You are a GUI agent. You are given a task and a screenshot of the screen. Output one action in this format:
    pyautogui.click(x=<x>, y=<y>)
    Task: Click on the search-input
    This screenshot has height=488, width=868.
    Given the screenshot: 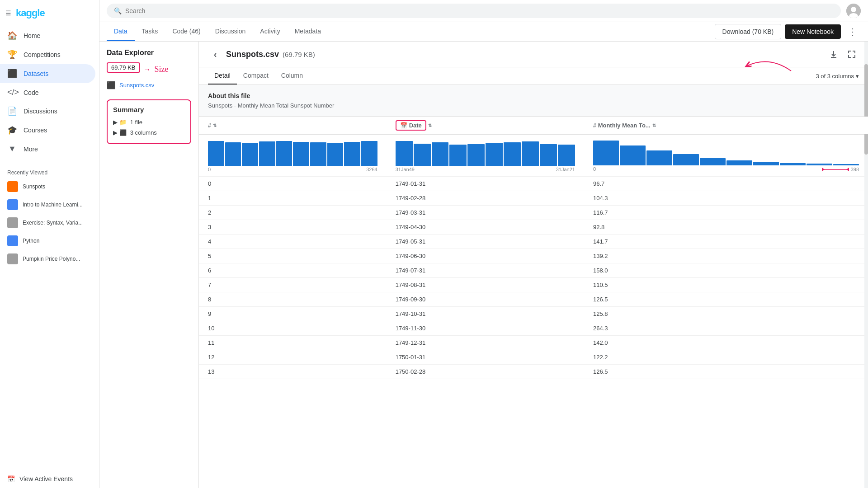 What is the action you would take?
    pyautogui.click(x=479, y=11)
    